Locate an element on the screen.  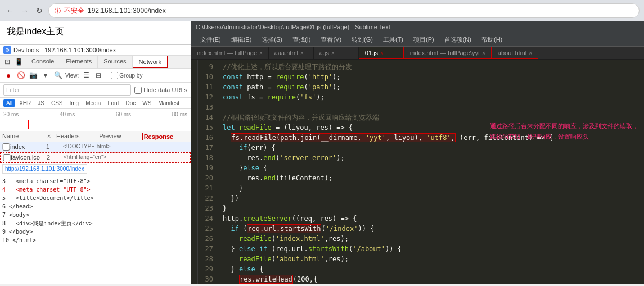
tab-console: Console is located at coordinates (43, 62).